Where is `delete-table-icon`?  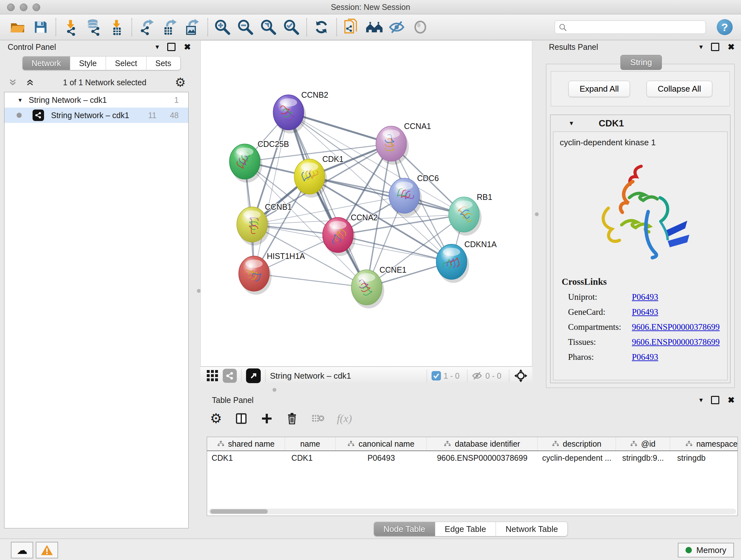 delete-table-icon is located at coordinates (318, 419).